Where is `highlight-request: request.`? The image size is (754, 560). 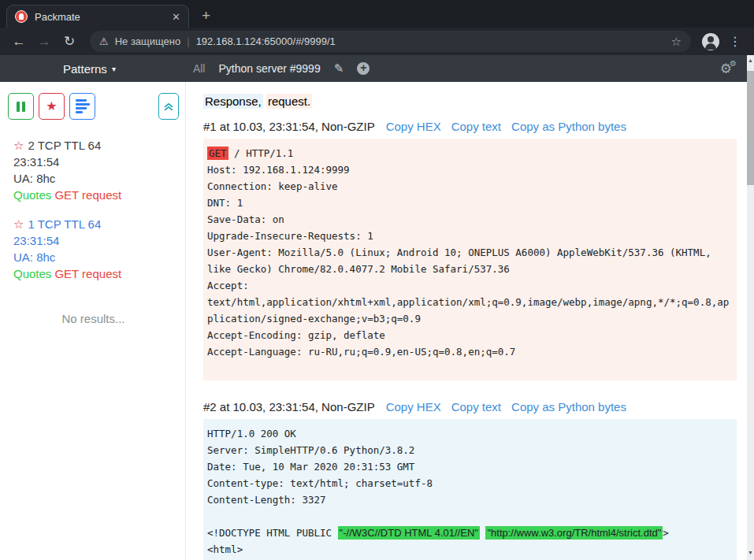 highlight-request: request. is located at coordinates (289, 101).